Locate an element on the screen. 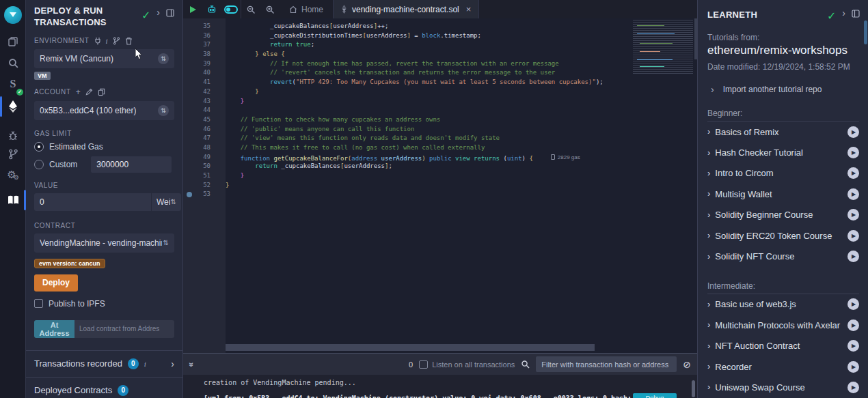  solidity-compiler-icon: S ✓ is located at coordinates (13, 84).